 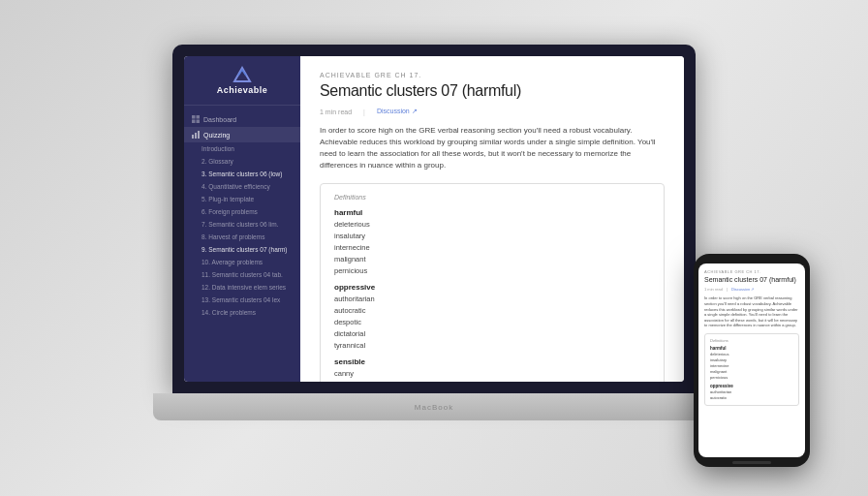 I want to click on word-dictatorial: dictatorial, so click(x=492, y=334).